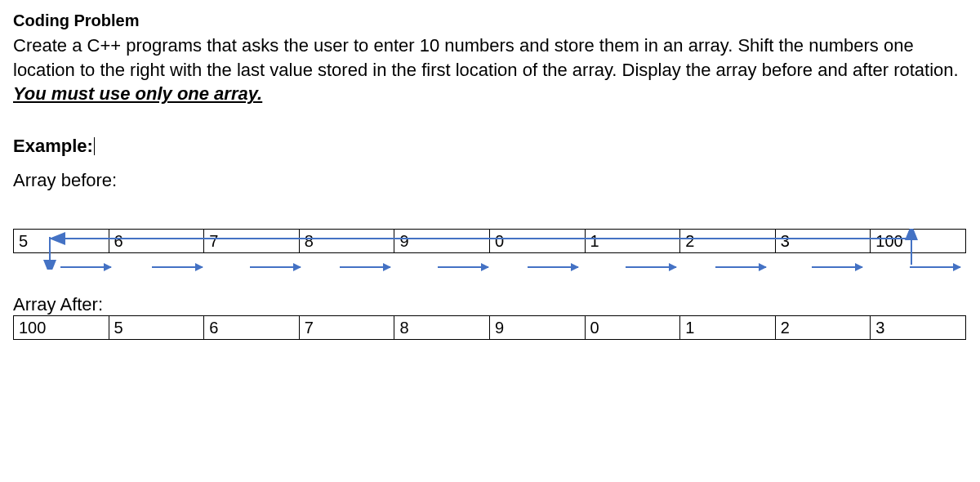  Describe the element at coordinates (61, 328) in the screenshot. I see `array-after-cell: 100` at that location.